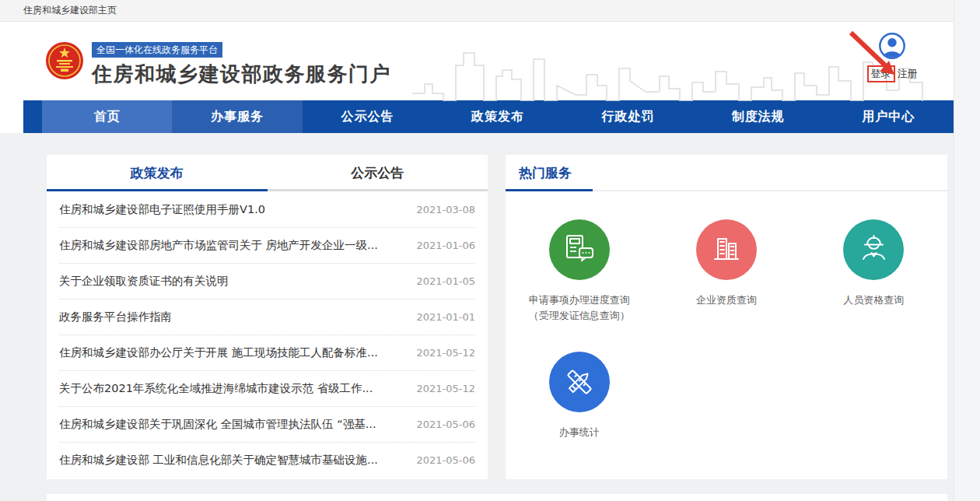  What do you see at coordinates (579, 382) in the screenshot?
I see `statistics-icon` at bounding box center [579, 382].